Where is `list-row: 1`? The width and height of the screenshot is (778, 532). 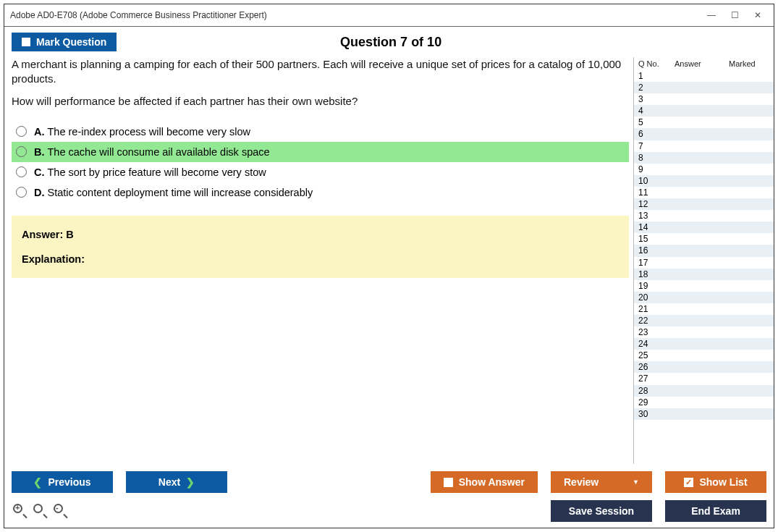 list-row: 1 is located at coordinates (703, 76).